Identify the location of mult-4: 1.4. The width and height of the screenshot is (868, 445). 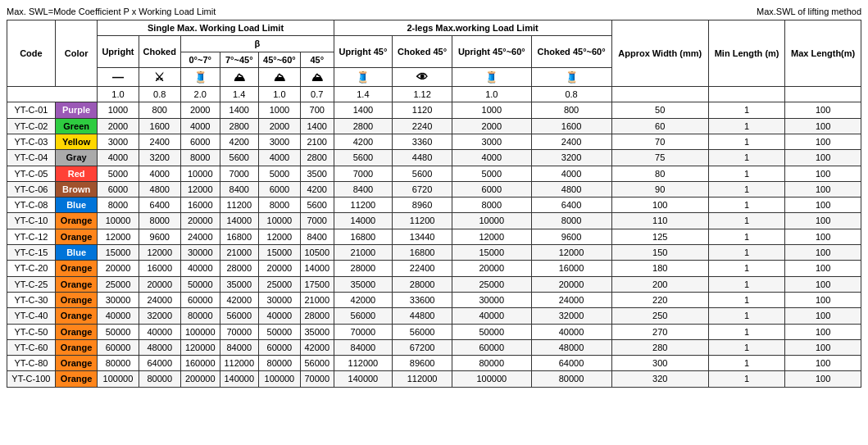
(239, 95).